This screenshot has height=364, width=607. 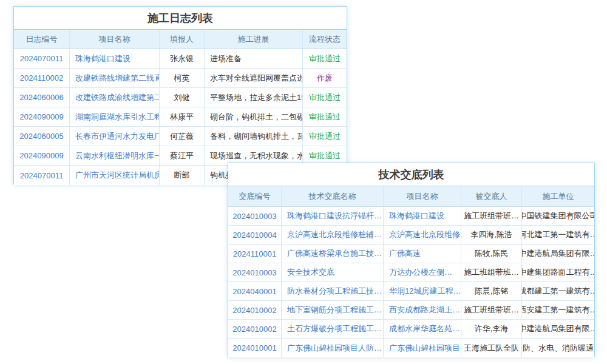 What do you see at coordinates (42, 97) in the screenshot?
I see `log-id-link: 2024060006` at bounding box center [42, 97].